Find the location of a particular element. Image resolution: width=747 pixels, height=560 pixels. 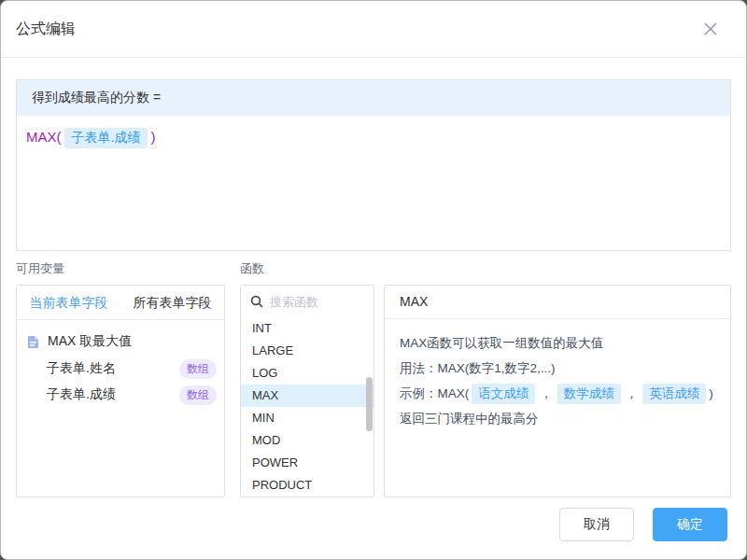

formula-open-paren: ( is located at coordinates (60, 136).